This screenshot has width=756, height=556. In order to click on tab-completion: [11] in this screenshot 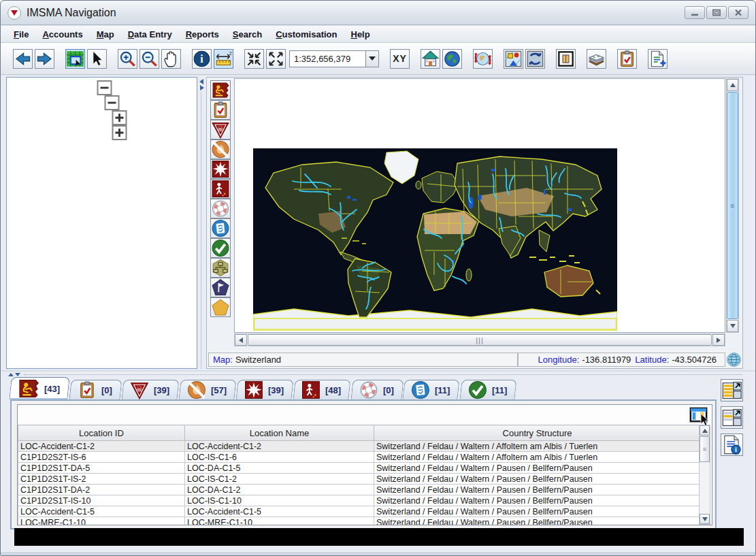, I will do `click(488, 389)`.